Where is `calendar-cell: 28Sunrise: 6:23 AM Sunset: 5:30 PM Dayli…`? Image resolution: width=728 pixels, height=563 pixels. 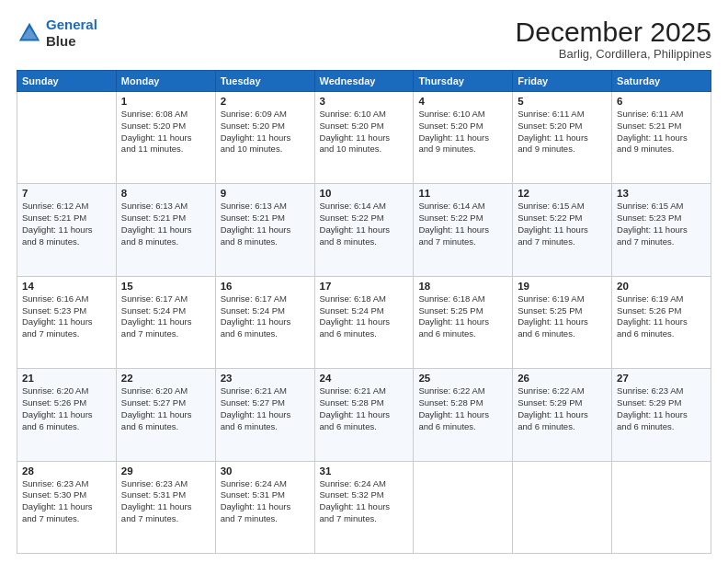 calendar-cell: 28Sunrise: 6:23 AM Sunset: 5:30 PM Dayli… is located at coordinates (67, 507).